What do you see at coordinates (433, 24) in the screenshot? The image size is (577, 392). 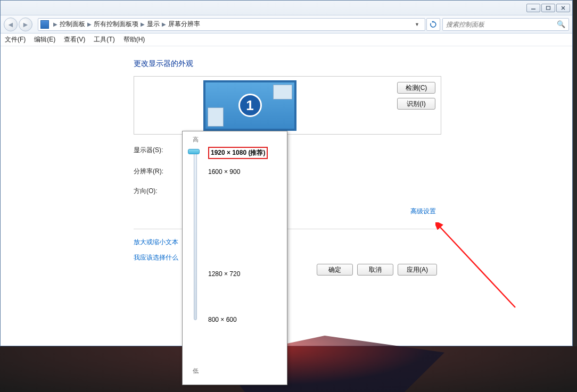 I see `refresh-button` at bounding box center [433, 24].